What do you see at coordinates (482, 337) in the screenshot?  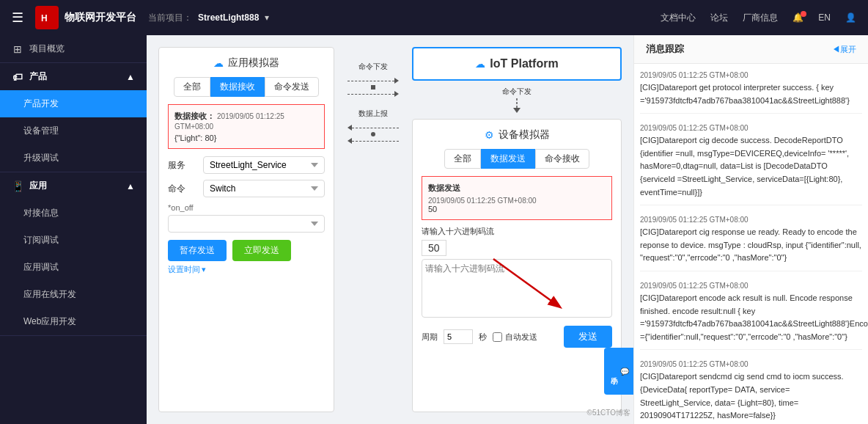 I see `cycle-unit: 秒` at bounding box center [482, 337].